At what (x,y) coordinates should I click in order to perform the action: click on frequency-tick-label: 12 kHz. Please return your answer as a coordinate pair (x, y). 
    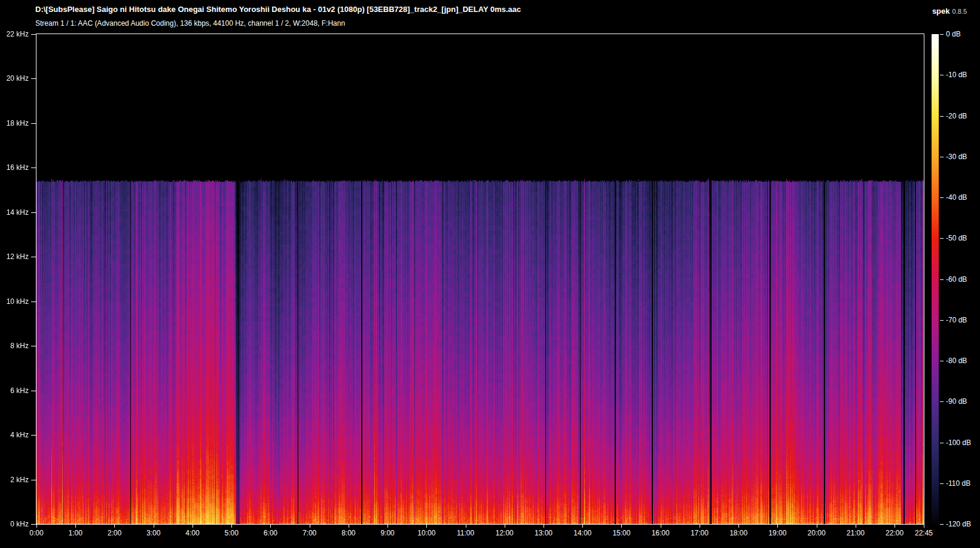
    Looking at the image, I should click on (14, 257).